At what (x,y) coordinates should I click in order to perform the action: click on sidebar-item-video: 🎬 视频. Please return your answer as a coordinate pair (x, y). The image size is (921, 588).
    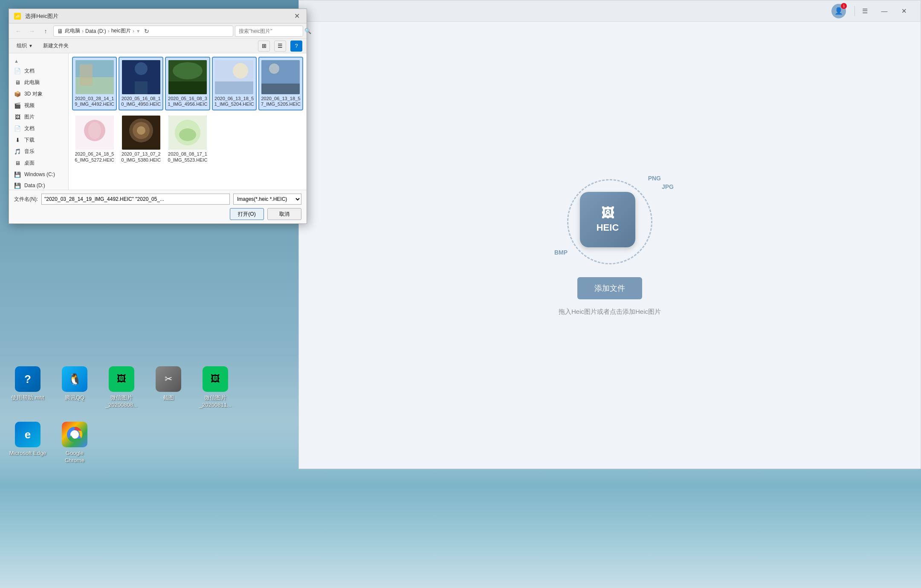
    Looking at the image, I should click on (38, 106).